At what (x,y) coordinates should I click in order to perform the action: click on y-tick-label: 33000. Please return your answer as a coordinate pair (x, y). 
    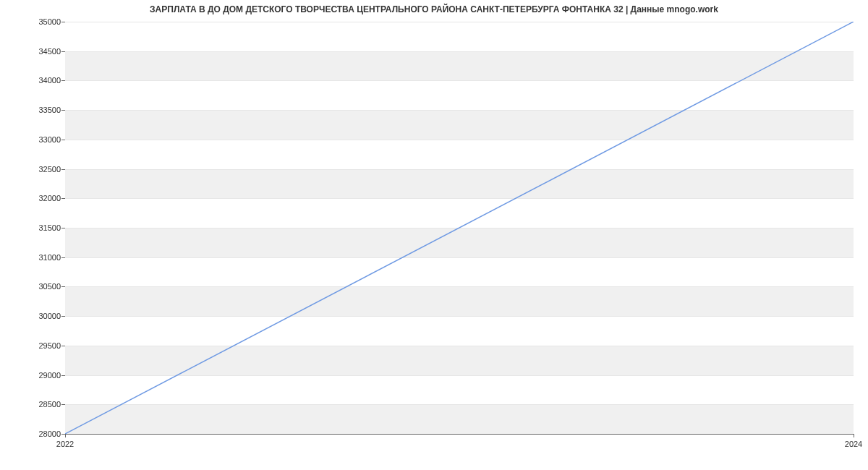
    Looking at the image, I should click on (32, 140).